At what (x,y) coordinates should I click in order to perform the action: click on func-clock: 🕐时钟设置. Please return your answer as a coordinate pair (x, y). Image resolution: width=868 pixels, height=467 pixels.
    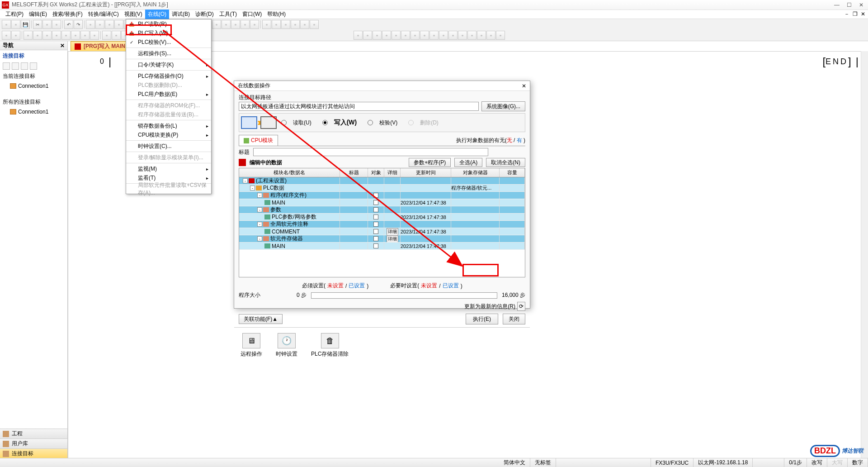
    Looking at the image, I should click on (287, 346).